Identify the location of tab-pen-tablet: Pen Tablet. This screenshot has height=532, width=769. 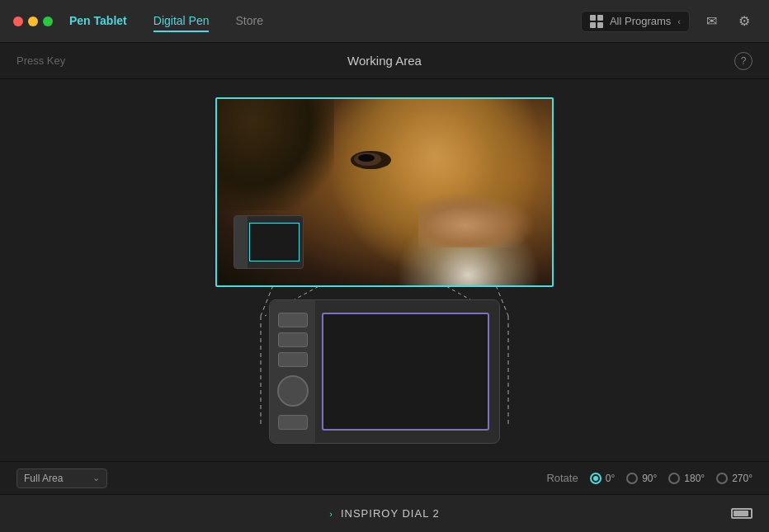
(98, 21).